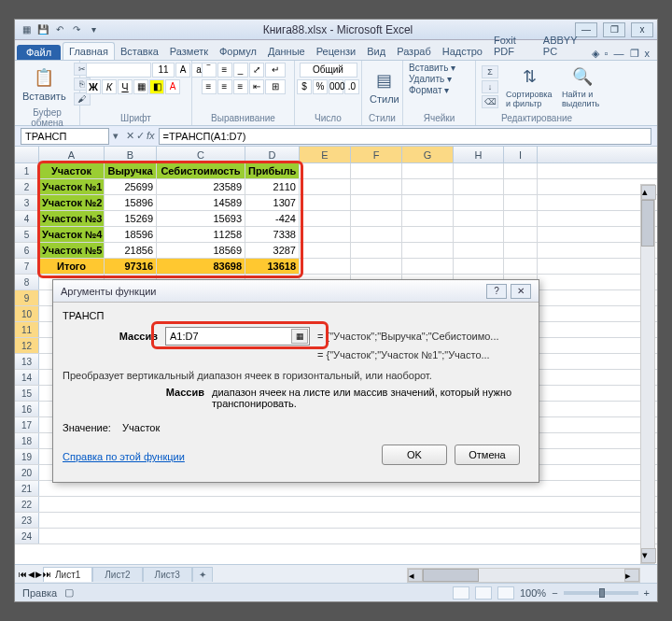 Image resolution: width=672 pixels, height=621 pixels. Describe the element at coordinates (642, 30) in the screenshot. I see `close-button: x` at that location.